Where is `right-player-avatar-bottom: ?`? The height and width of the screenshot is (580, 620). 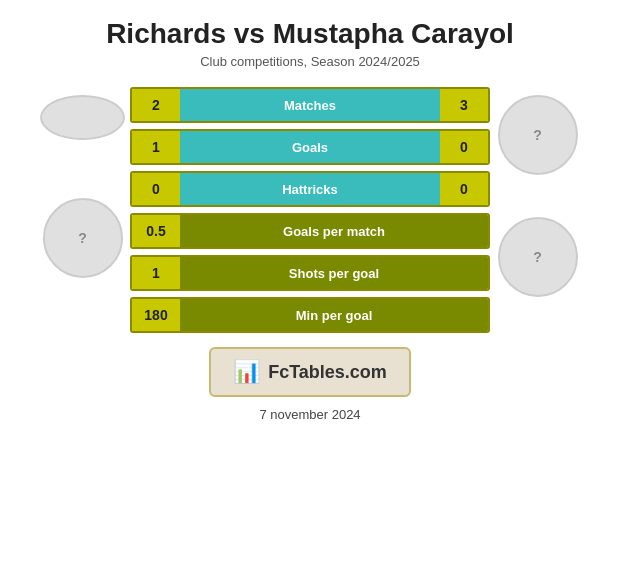
right-player-avatar-bottom: ? is located at coordinates (538, 257).